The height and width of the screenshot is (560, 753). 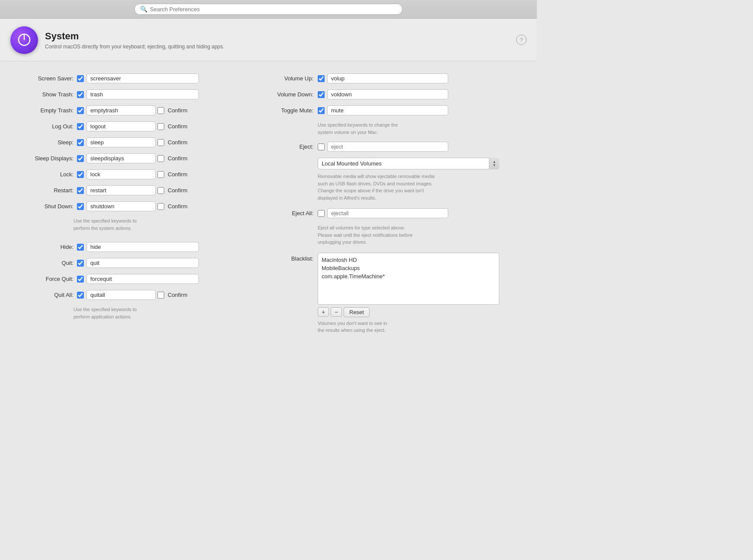 I want to click on quit-input, so click(x=143, y=263).